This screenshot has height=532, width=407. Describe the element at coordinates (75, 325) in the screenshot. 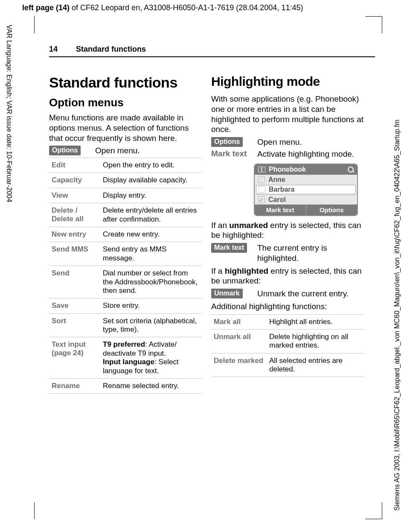

I see `row-key: Sort` at that location.